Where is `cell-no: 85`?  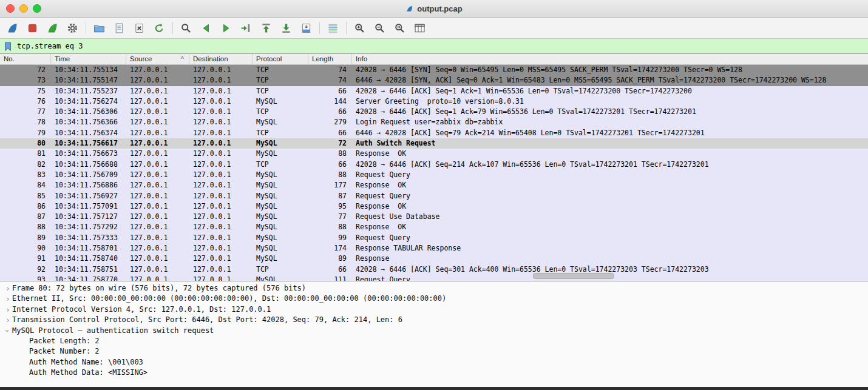 cell-no: 85 is located at coordinates (25, 197).